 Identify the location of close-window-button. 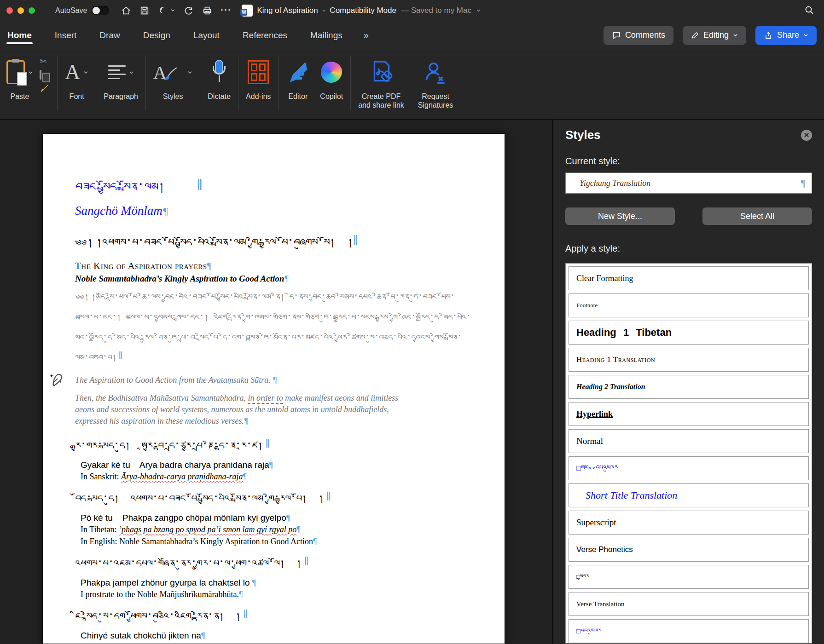
(10, 11).